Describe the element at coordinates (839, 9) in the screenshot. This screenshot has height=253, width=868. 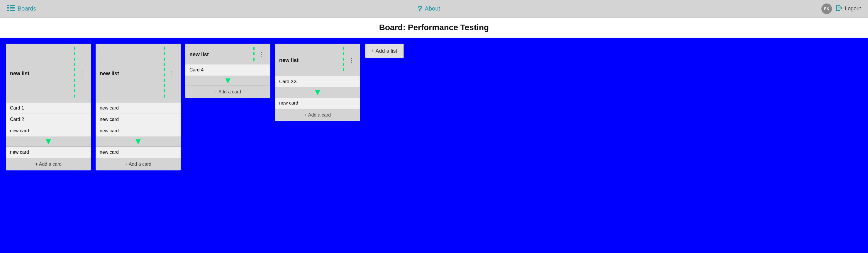
I see `logout-icon` at that location.